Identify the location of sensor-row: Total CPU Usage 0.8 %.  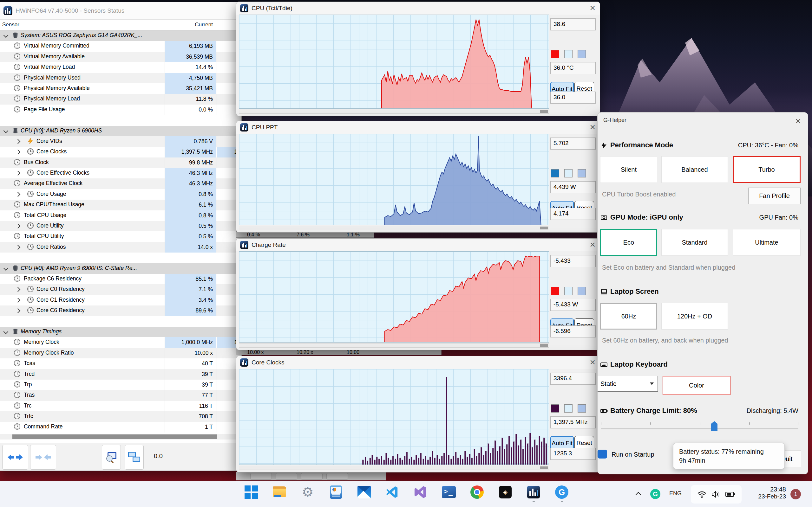
(121, 216).